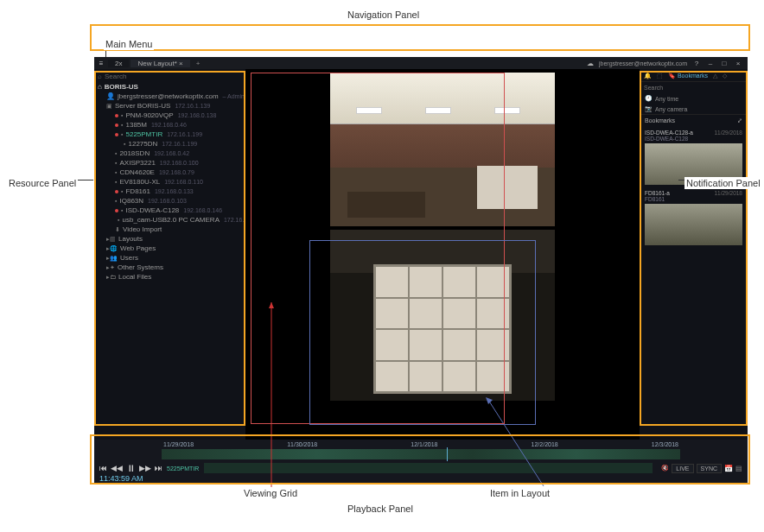  Describe the element at coordinates (128, 468) in the screenshot. I see `playback-controls: ⏮ ◀◀ ⏸ ▶▶ ⏭` at that location.